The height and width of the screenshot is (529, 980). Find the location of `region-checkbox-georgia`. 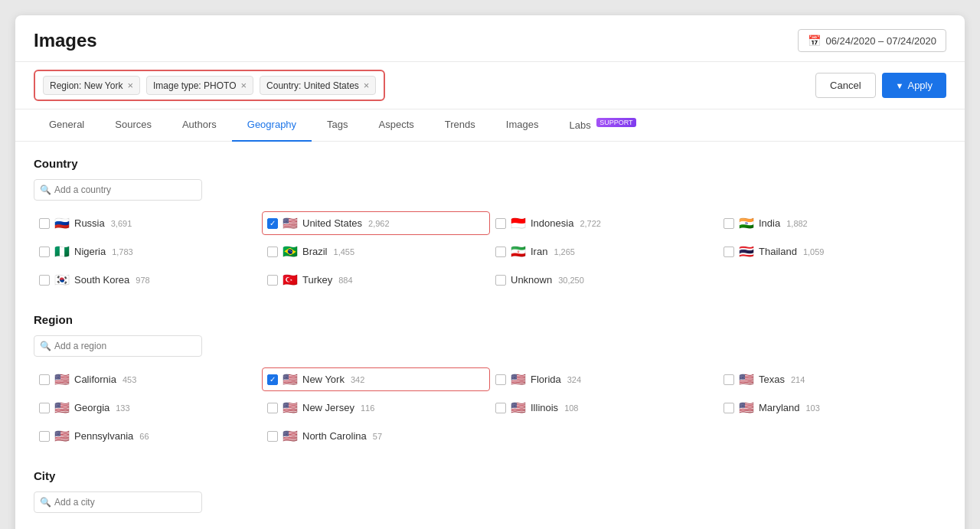

region-checkbox-georgia is located at coordinates (44, 408).